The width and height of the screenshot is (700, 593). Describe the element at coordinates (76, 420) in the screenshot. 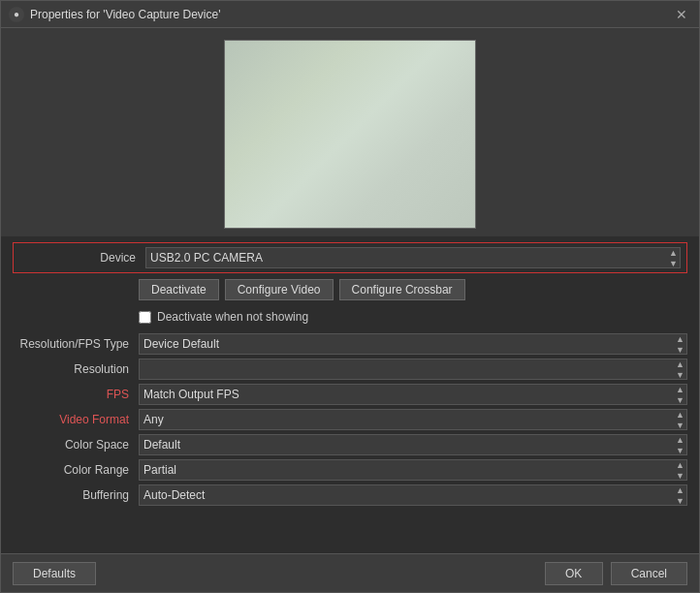

I see `video-format-label: Video Format` at that location.